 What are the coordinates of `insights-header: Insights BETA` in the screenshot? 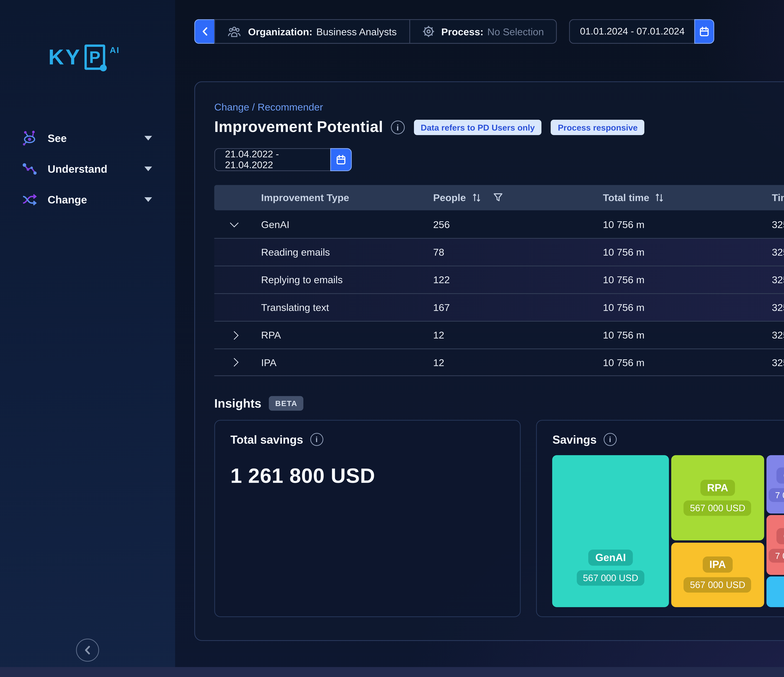 It's located at (499, 403).